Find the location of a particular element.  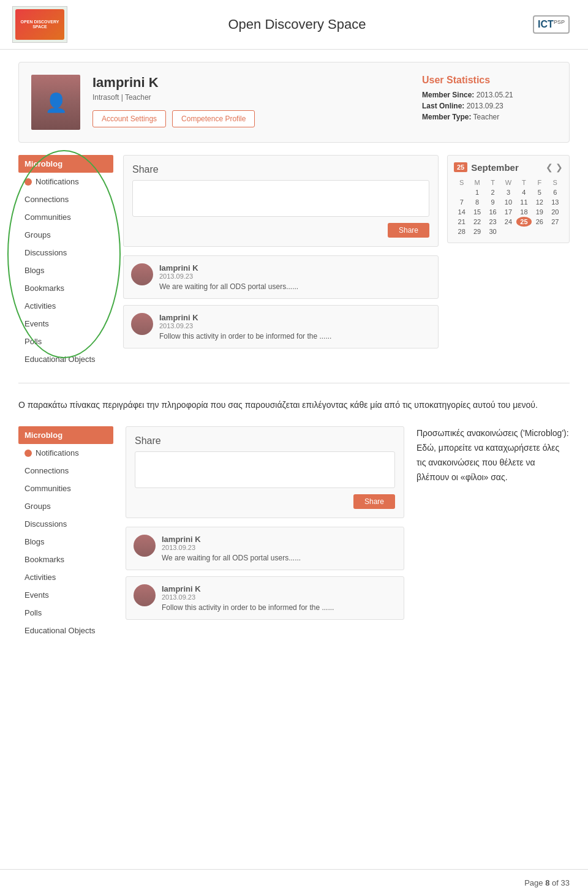

calendar-header: 25 September ❮ ❯ is located at coordinates (508, 167).